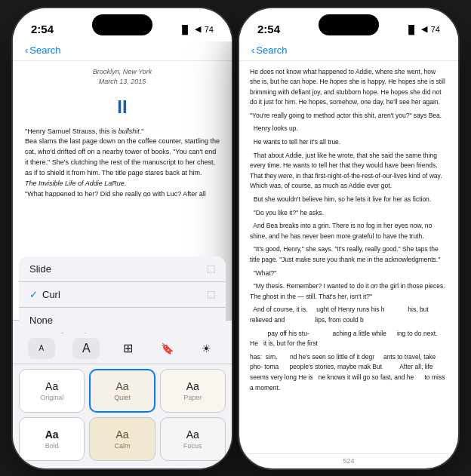 The width and height of the screenshot is (471, 476). I want to click on page-number: 524, so click(349, 460).